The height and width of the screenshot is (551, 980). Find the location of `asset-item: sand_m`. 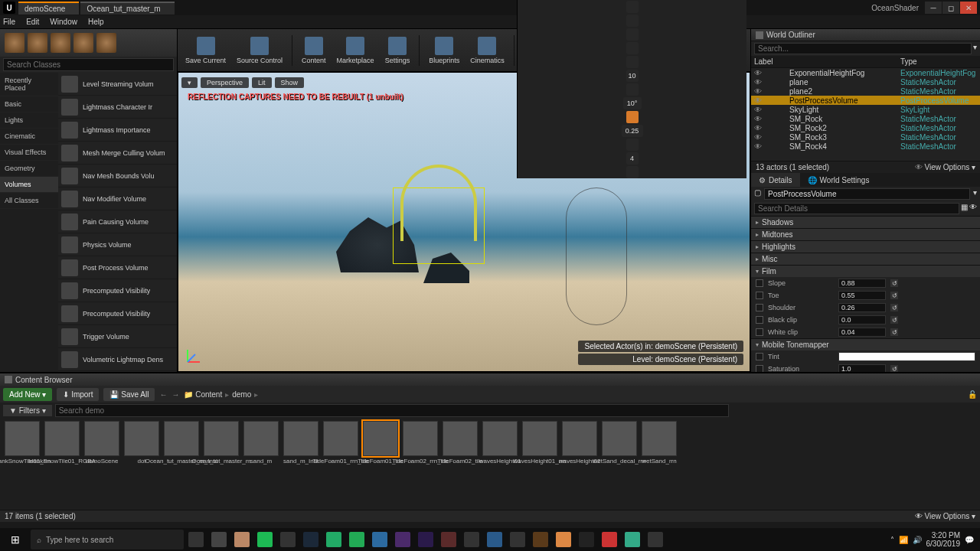

asset-item: sand_m is located at coordinates (261, 464).